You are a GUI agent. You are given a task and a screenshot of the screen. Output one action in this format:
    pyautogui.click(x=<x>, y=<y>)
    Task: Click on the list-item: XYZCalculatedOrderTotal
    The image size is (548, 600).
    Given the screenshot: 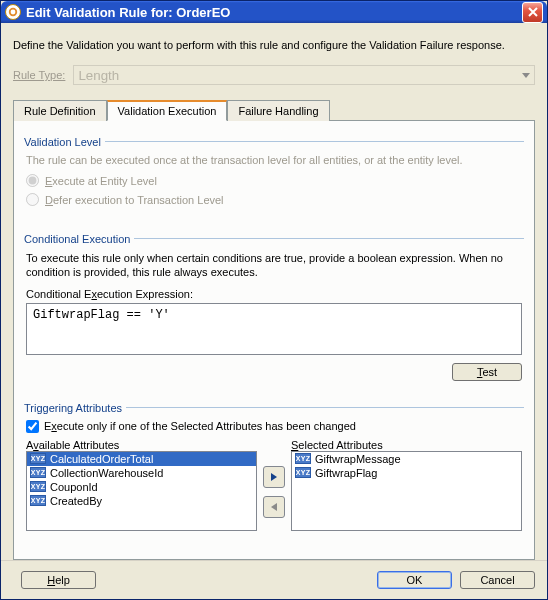 What is the action you would take?
    pyautogui.click(x=142, y=459)
    